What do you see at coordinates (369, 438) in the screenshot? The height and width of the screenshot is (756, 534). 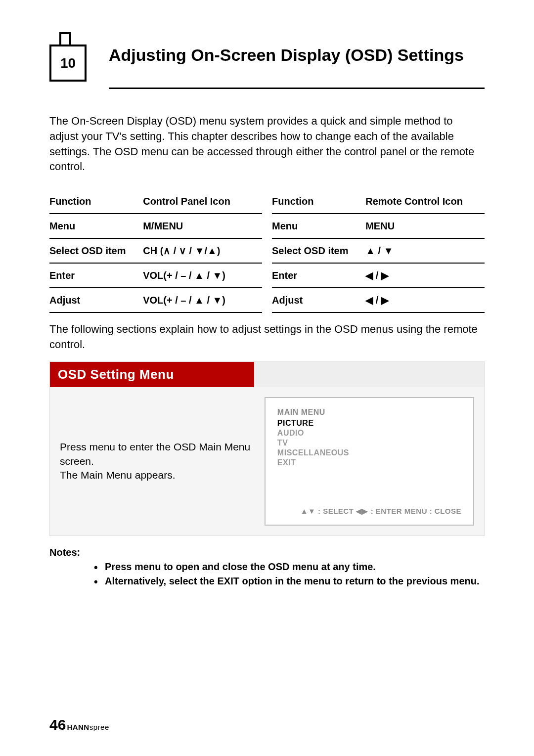 I see `osd-menu-list: MAIN MENU PICTURE AUDIO TV MISCELLANEOUS…` at bounding box center [369, 438].